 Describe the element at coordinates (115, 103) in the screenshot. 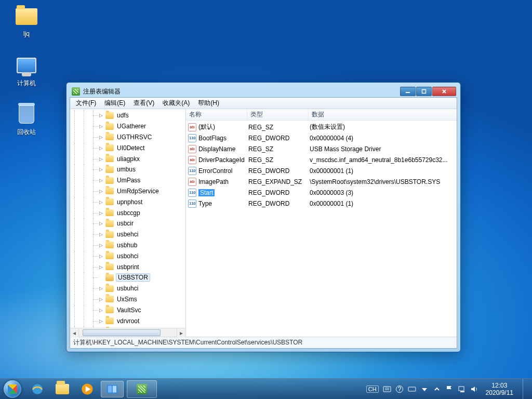

I see `menu-edit: 编辑(E)` at that location.